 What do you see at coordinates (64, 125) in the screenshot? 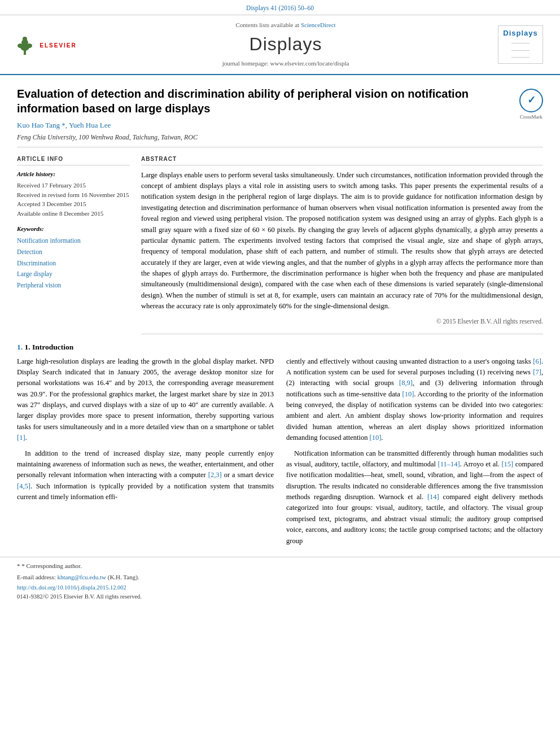
I see `author-link: Kuo Hao Tang *, Yueh Hua Lee` at bounding box center [64, 125].